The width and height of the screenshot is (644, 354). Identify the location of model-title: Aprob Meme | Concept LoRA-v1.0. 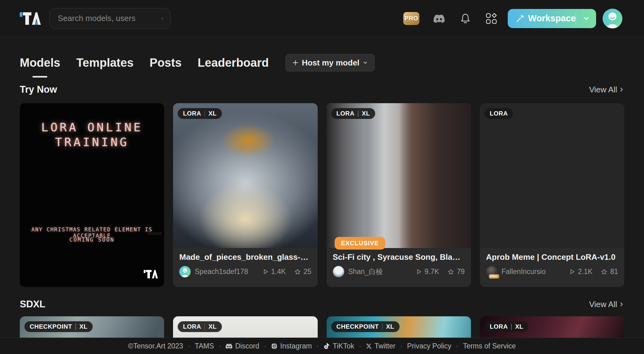
(552, 257).